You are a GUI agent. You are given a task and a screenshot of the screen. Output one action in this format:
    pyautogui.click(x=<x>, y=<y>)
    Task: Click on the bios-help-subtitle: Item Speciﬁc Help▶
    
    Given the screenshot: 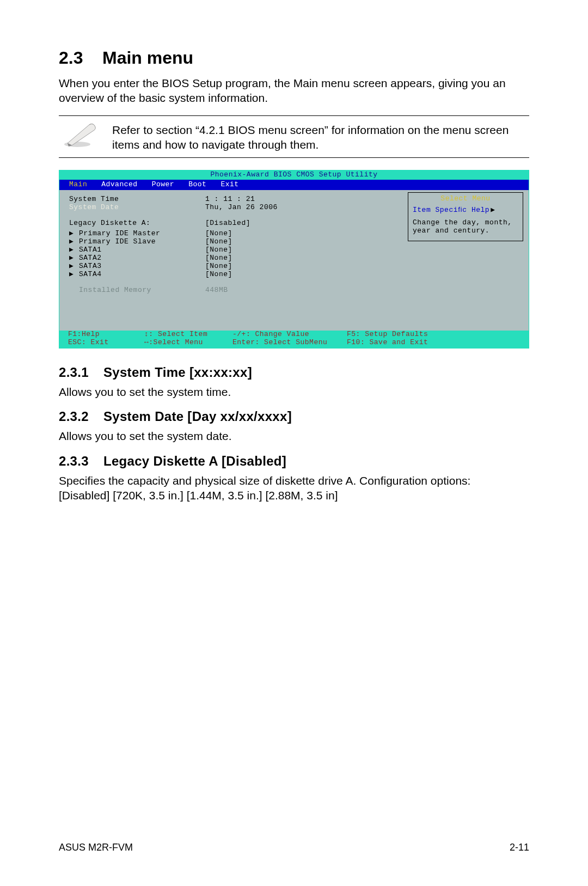 What is the action you would take?
    pyautogui.click(x=465, y=210)
    